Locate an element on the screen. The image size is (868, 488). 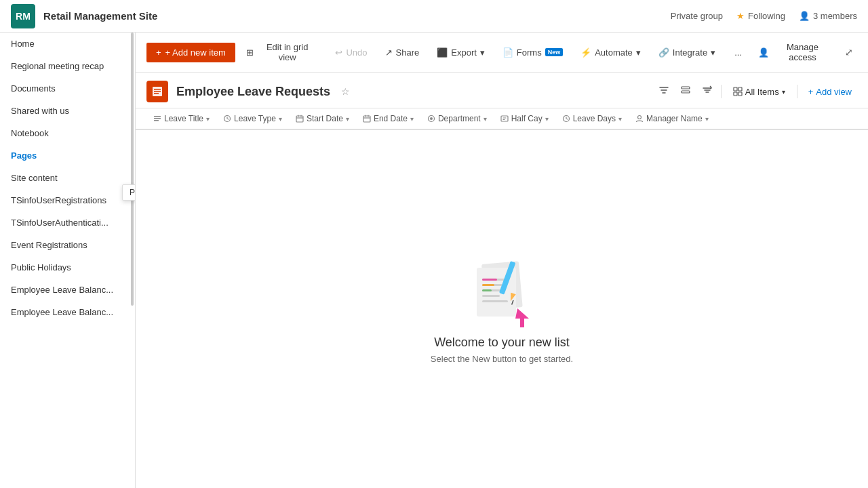
top-bar: RM Retail Management Site Private group … is located at coordinates (434, 16).